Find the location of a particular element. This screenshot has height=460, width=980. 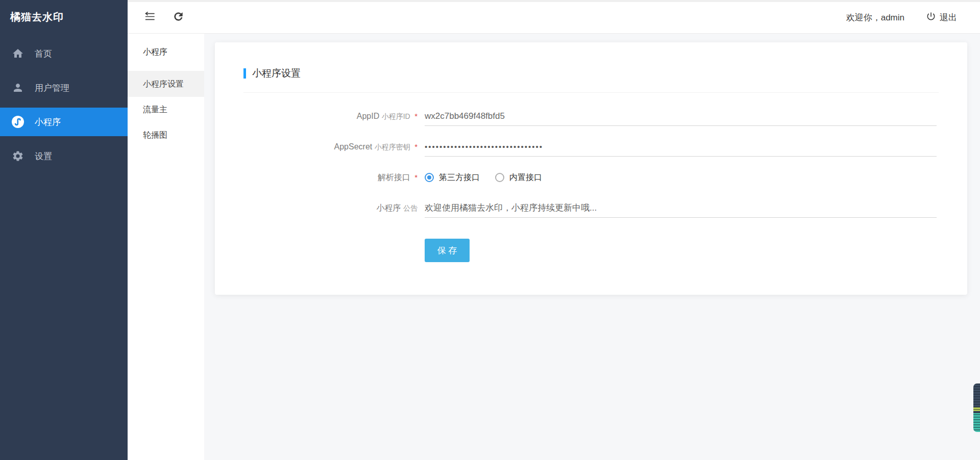

scroll-indicator-widget is located at coordinates (977, 408).